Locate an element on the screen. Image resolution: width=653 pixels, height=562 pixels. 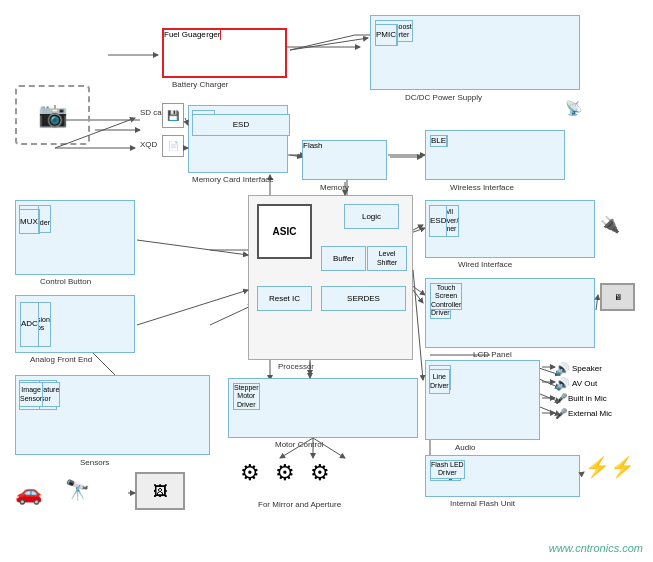
xqd-label: XQD is located at coordinates (148, 144).